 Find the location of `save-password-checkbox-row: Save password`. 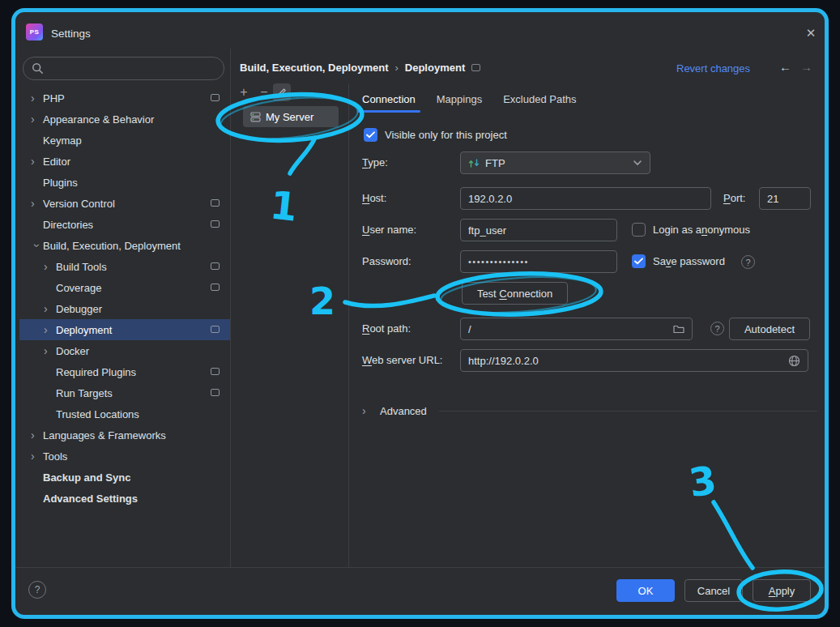

save-password-checkbox-row: Save password is located at coordinates (679, 261).